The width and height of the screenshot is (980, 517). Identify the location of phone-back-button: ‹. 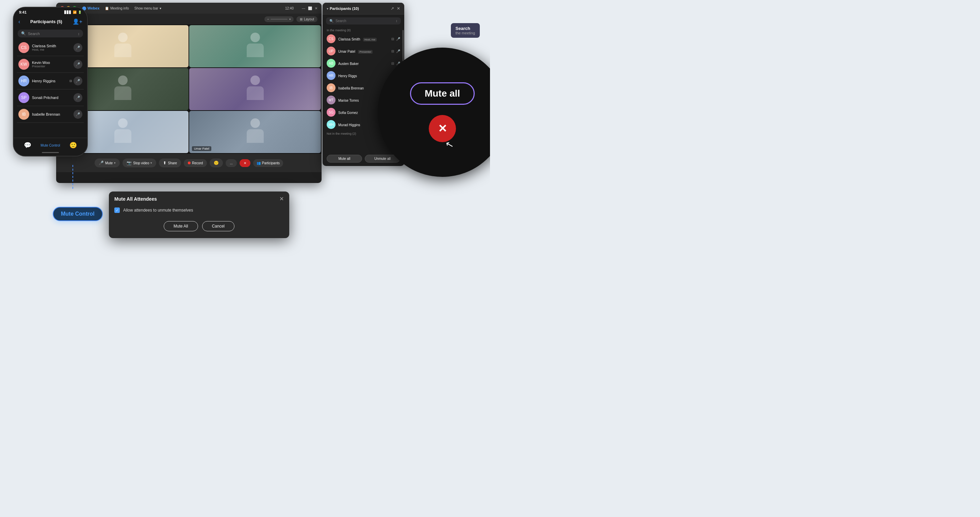
(19, 22).